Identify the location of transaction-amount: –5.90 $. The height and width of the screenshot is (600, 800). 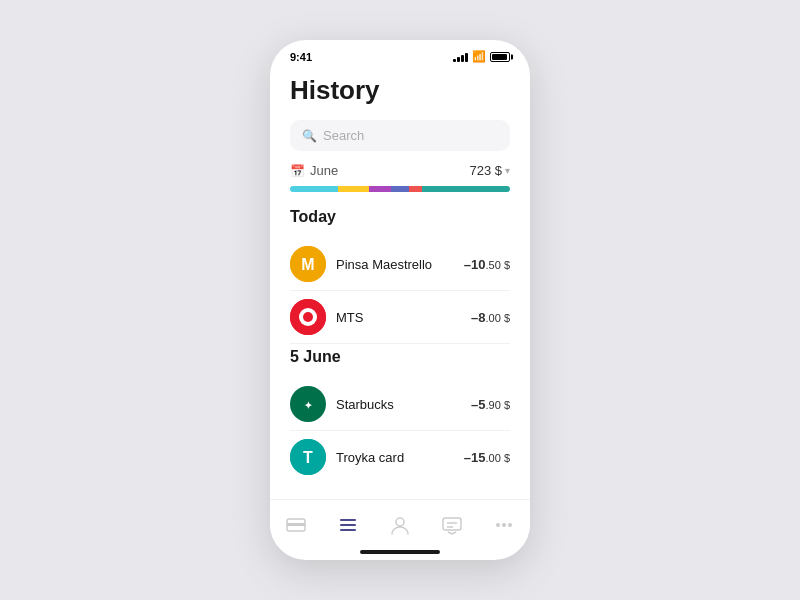
(490, 404).